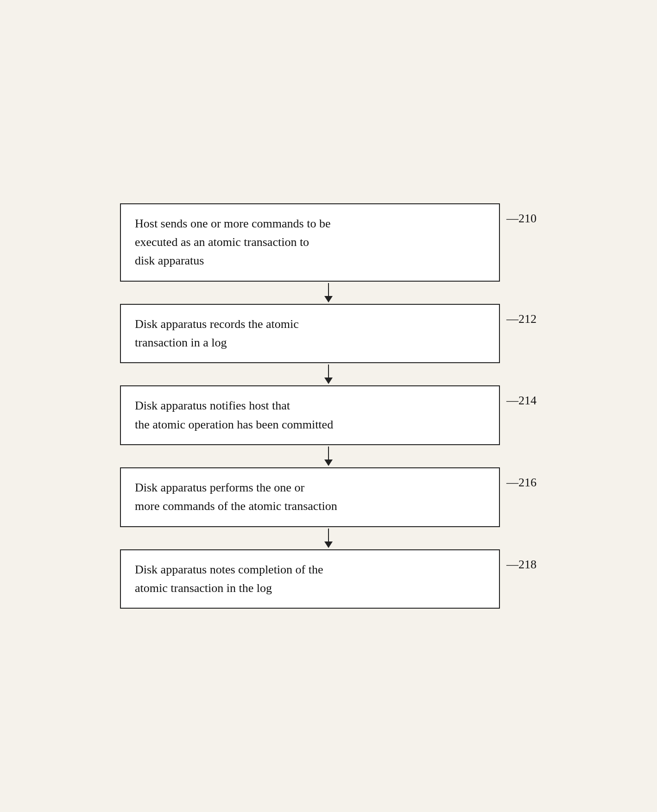  What do you see at coordinates (233, 223) in the screenshot?
I see `box-line-210-0: Host sends one or more commands to be` at bounding box center [233, 223].